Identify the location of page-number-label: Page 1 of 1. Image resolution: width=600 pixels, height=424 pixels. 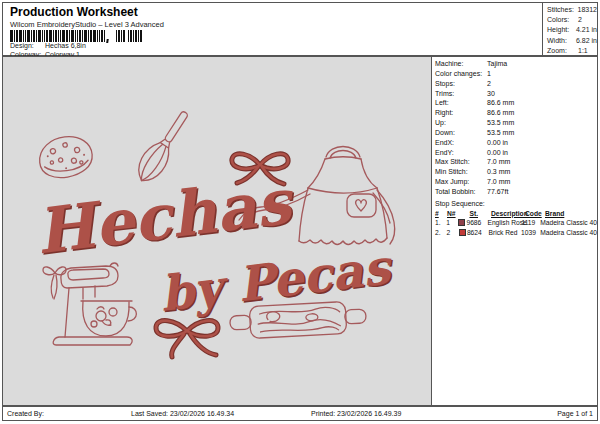
(575, 414).